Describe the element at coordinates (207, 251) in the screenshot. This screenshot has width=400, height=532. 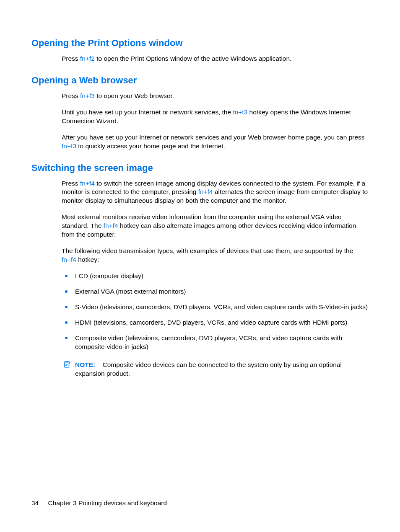
I see `text: The following video transmission types, …` at that location.